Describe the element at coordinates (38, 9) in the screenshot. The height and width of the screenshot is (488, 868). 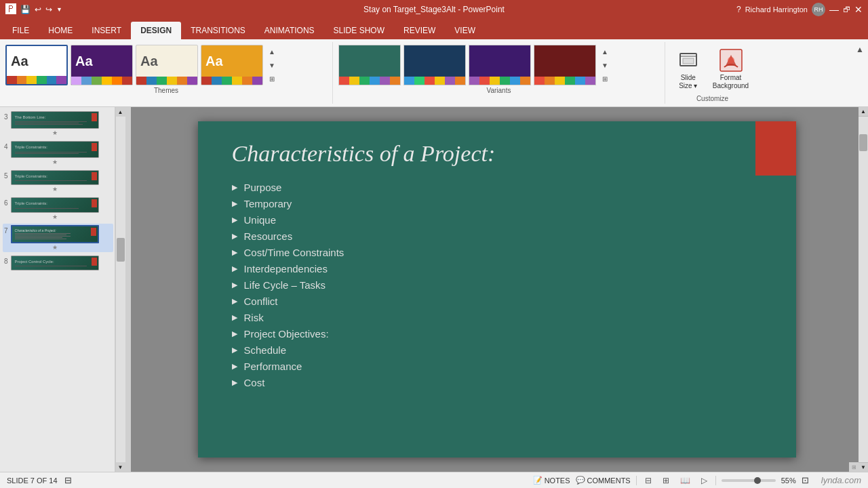
I see `undo-icon: ↩` at that location.